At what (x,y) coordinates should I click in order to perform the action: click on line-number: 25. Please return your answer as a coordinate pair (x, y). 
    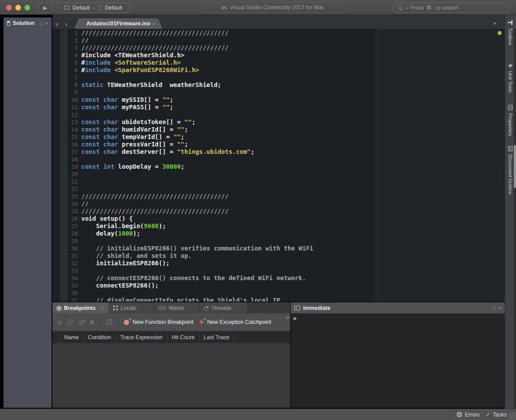
    Looking at the image, I should click on (65, 212).